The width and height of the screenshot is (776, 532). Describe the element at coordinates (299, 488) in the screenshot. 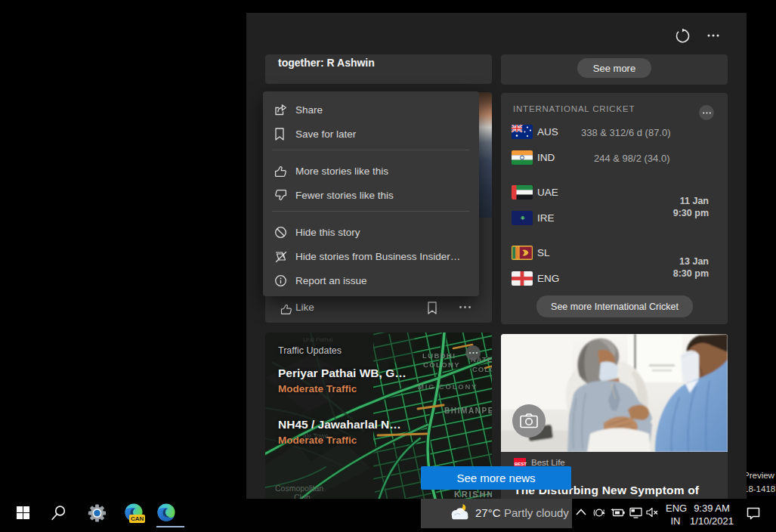

I see `svg-text: Cosmopolitan` at that location.